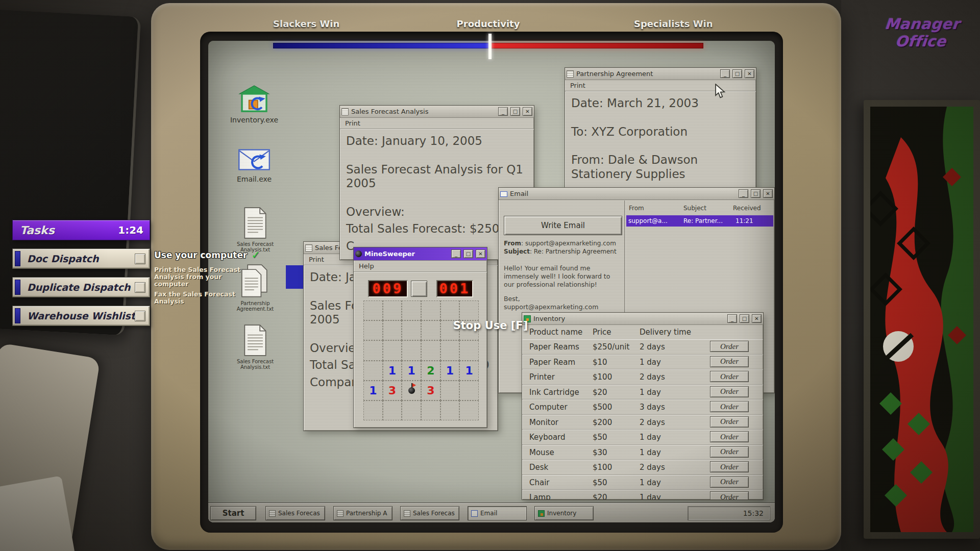 This screenshot has width=980, height=551. Describe the element at coordinates (660, 74) in the screenshot. I see `titlebar: Partnership Agreement _ □ ✕` at that location.